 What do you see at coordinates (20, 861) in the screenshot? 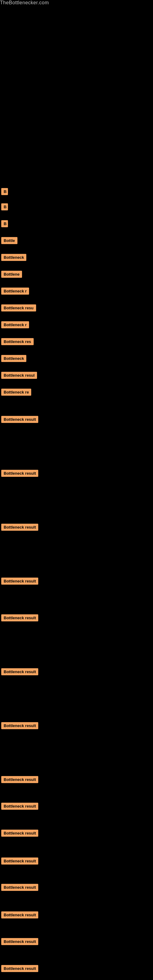
I see `bottleneck-label-24: Bottleneck result` at bounding box center [20, 861].